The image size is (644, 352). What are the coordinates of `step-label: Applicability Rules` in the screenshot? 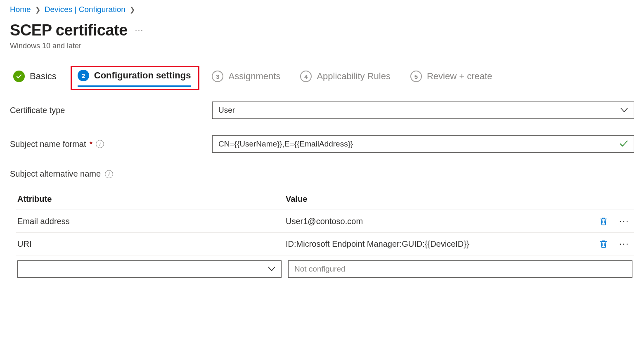 It's located at (353, 76).